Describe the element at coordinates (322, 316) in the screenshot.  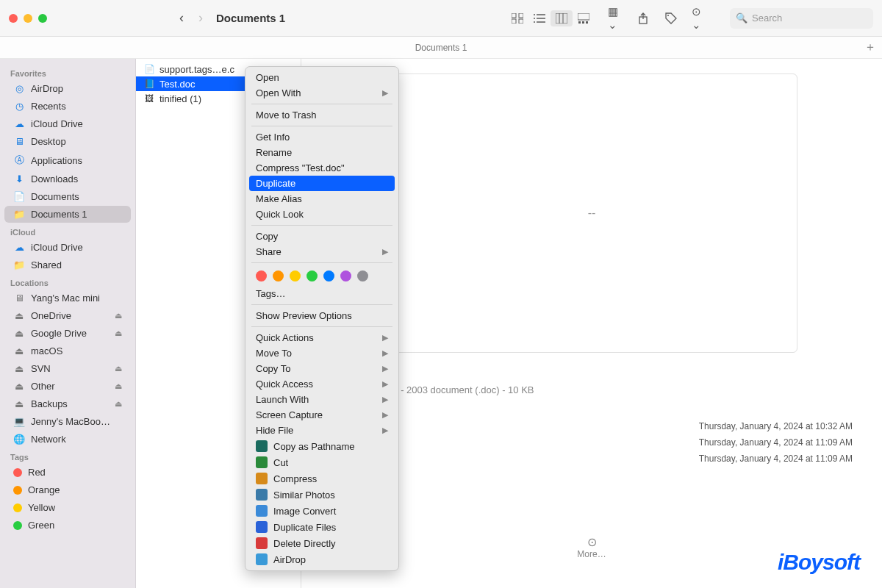
I see `ctx-item: Show Preview Options` at that location.